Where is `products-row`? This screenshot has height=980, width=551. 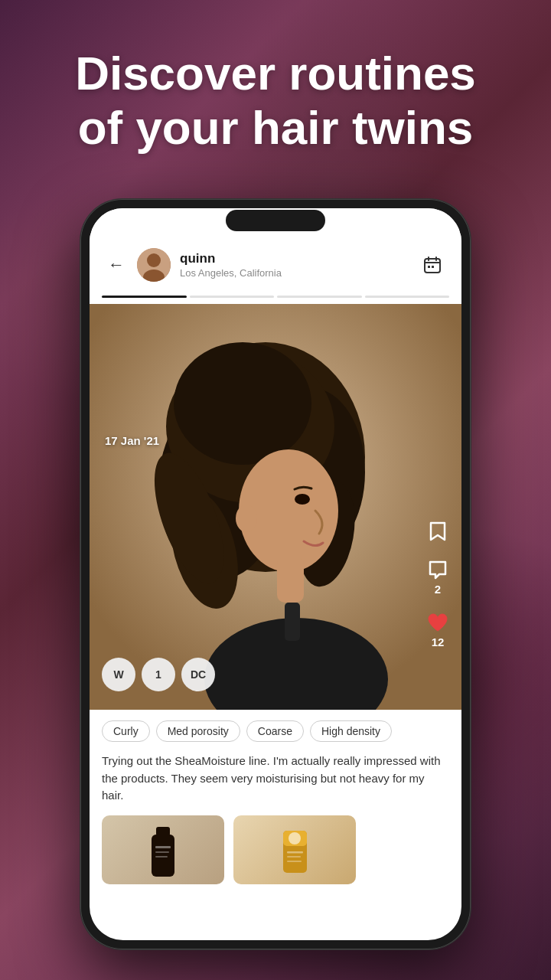 products-row is located at coordinates (276, 850).